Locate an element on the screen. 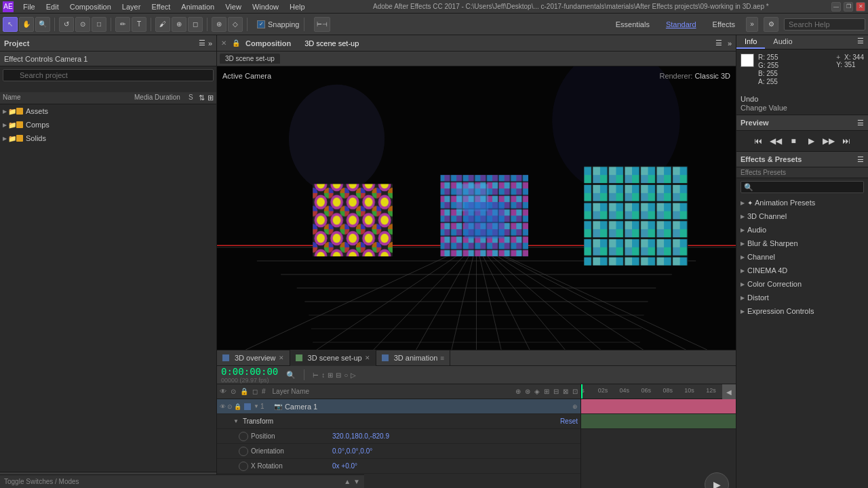  effects-search-input is located at coordinates (802, 187).